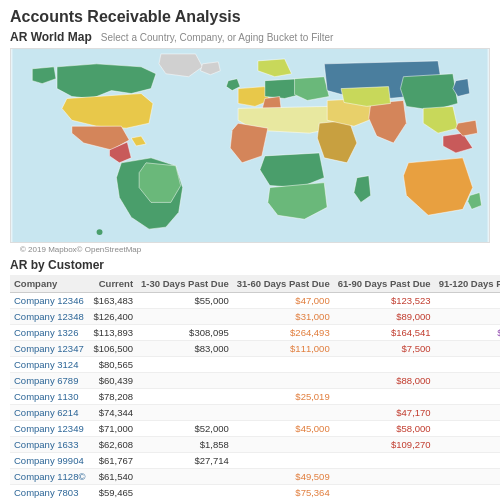  I want to click on cell-company: Company 6214, so click(50, 413).